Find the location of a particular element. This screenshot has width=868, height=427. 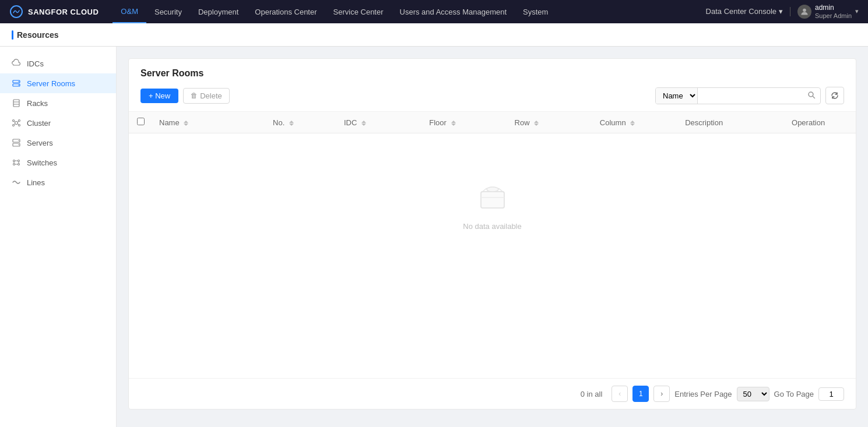

user-menu: admin Super Admin ▾ is located at coordinates (828, 12).